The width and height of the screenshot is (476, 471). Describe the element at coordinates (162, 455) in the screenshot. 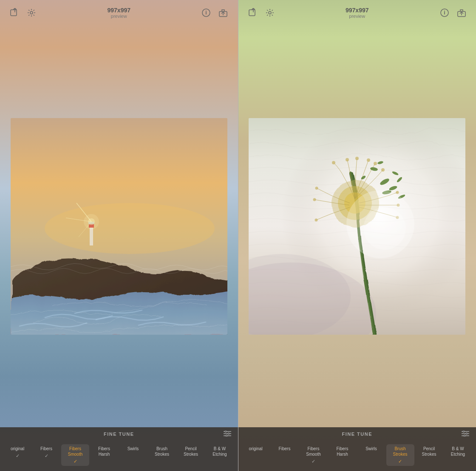

I see `left-filter-brush-strokes: BrushStrokes` at that location.